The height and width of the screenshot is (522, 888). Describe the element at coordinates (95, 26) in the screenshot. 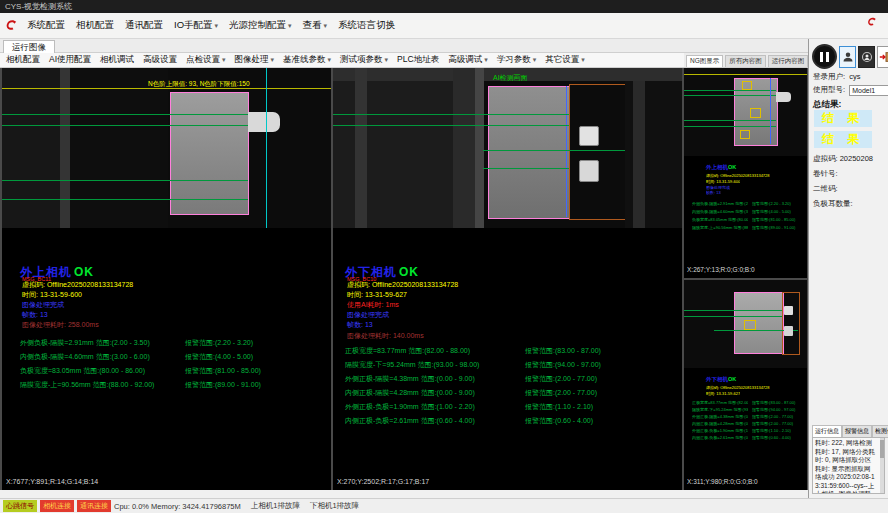

I see `menu-item-camera-config: 相机配置` at that location.